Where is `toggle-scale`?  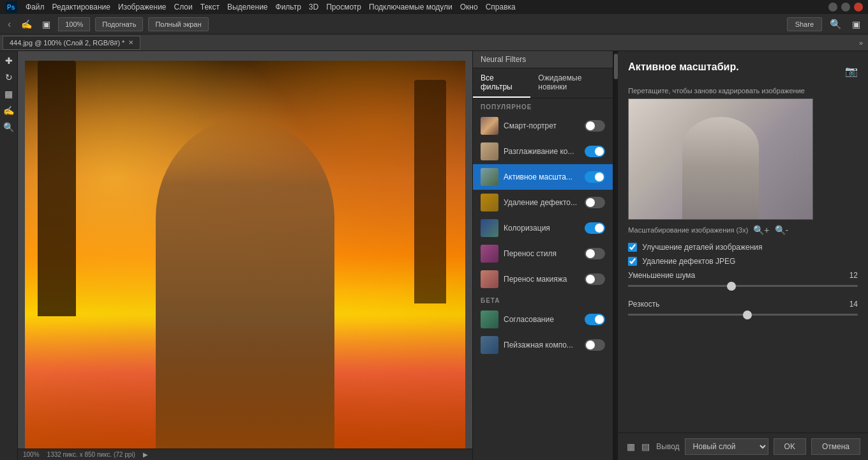 toggle-scale is located at coordinates (595, 177).